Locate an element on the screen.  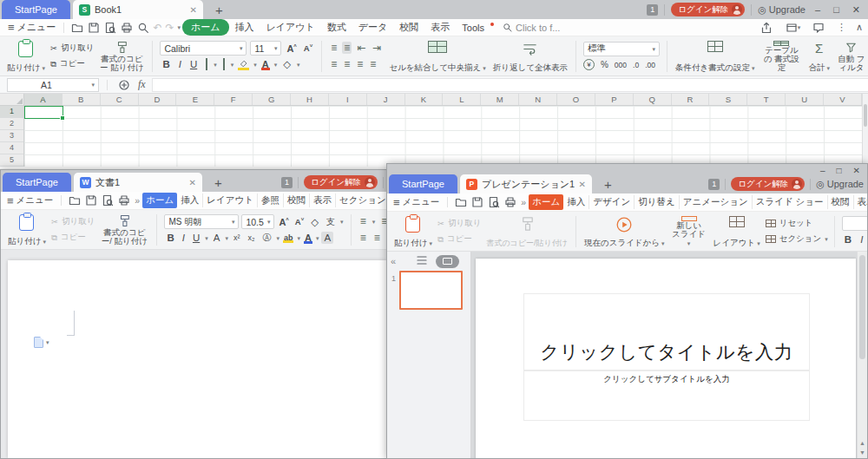
insert-function-icon: fx is located at coordinates (142, 85).